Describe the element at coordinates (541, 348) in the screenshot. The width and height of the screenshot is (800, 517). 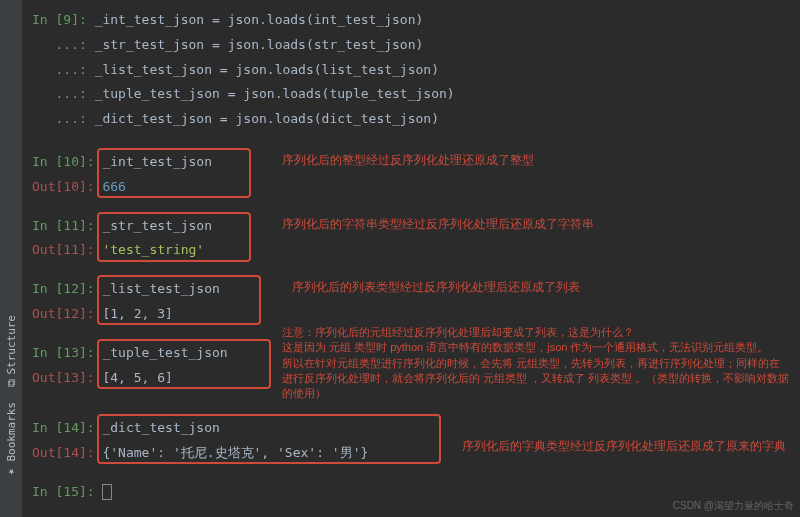
I see `note-line: 这是因为 元组 类型时 python 语言中特有的数据类型，json 作为一个通…` at that location.